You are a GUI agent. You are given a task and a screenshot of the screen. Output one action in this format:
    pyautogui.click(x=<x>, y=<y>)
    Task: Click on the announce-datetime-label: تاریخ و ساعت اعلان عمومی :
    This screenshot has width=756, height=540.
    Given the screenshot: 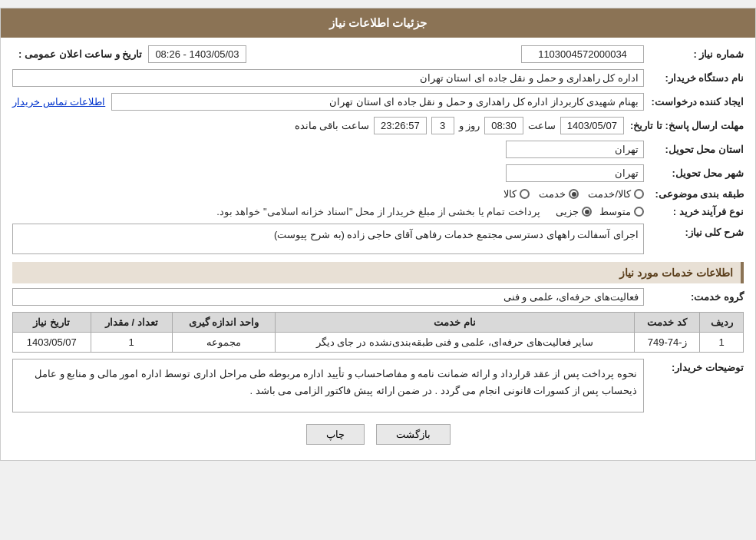 What is the action you would take?
    pyautogui.click(x=77, y=54)
    